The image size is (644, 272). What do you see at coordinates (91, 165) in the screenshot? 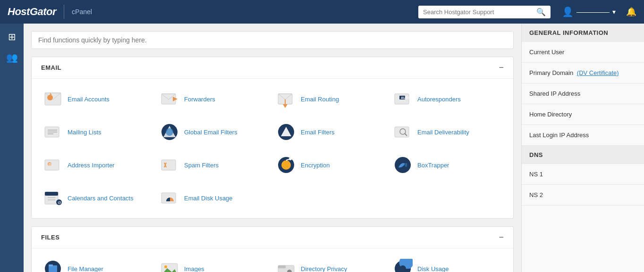
I see `address-importer-label: Address Importer` at bounding box center [91, 165].